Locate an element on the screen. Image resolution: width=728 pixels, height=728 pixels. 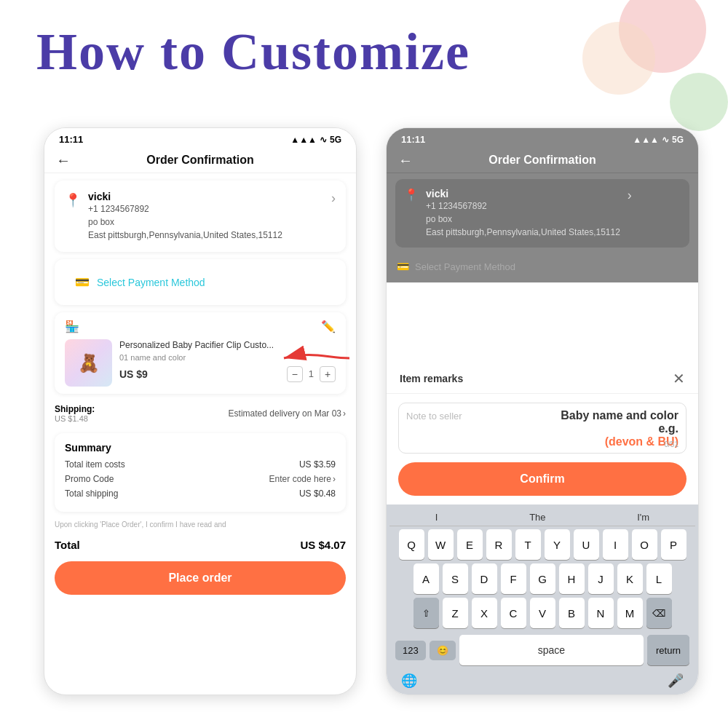
key-microphone: 🎤 is located at coordinates (676, 681).